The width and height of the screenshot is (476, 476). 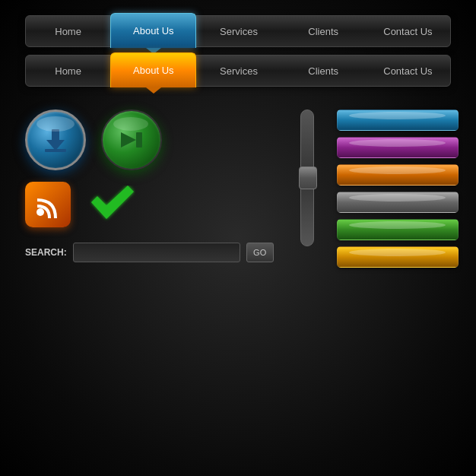 What do you see at coordinates (48, 205) in the screenshot?
I see `rss-button` at bounding box center [48, 205].